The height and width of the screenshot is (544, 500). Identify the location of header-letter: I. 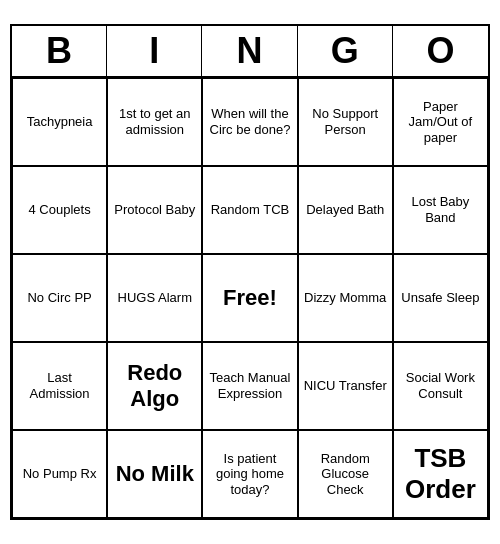
(154, 51).